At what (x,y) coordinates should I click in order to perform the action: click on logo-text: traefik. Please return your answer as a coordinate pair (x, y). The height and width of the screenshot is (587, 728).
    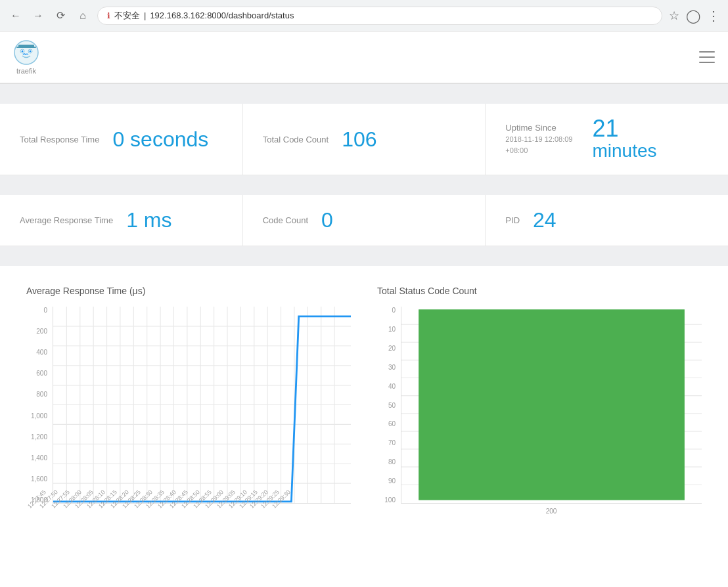
    Looking at the image, I should click on (26, 71).